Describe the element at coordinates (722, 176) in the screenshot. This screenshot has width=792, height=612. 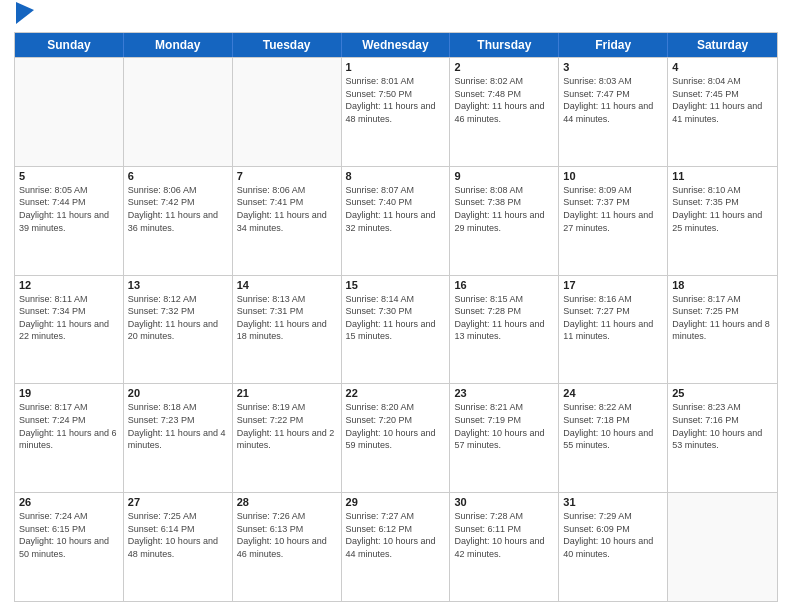
I see `day-number: 11` at that location.